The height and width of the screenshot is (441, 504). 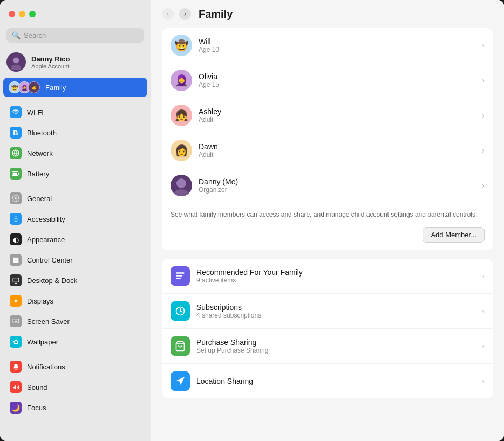 I want to click on sidebar-item-wallpaper: ✿ Wallpaper, so click(x=76, y=342).